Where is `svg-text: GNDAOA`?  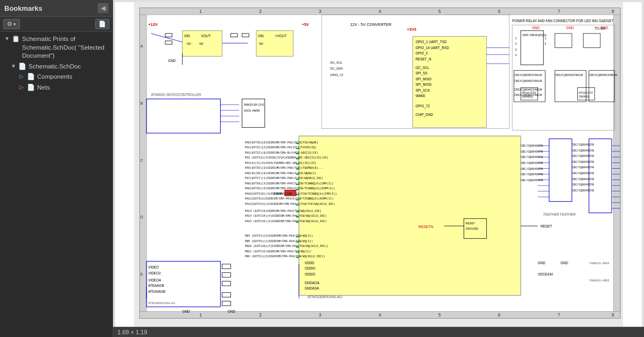 svg-text: GNDAOA is located at coordinates (312, 283).